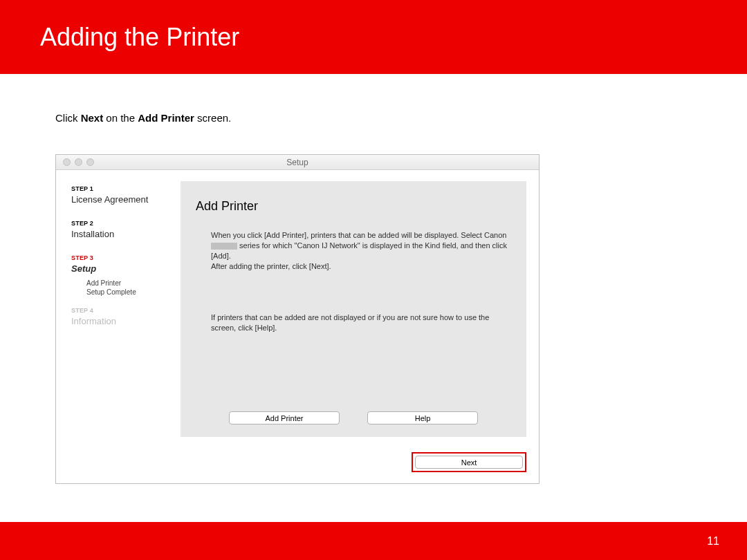 This screenshot has height=560, width=747. I want to click on next-button: Next, so click(469, 462).